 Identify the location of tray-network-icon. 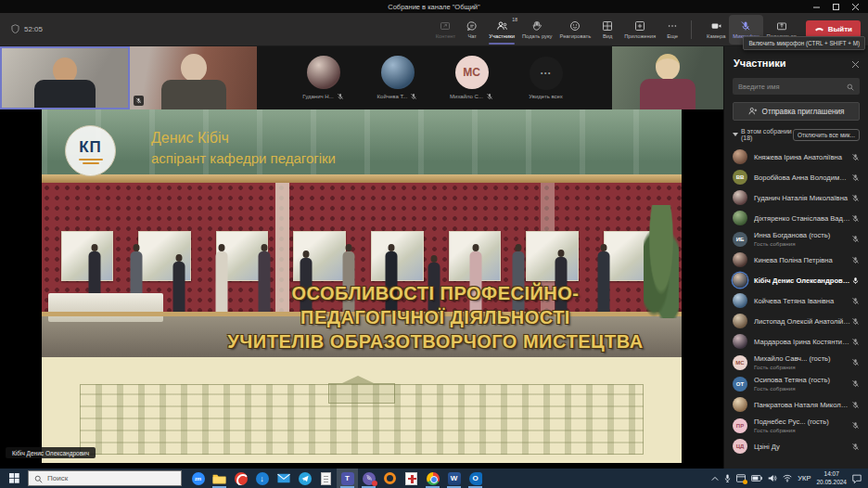
(787, 479).